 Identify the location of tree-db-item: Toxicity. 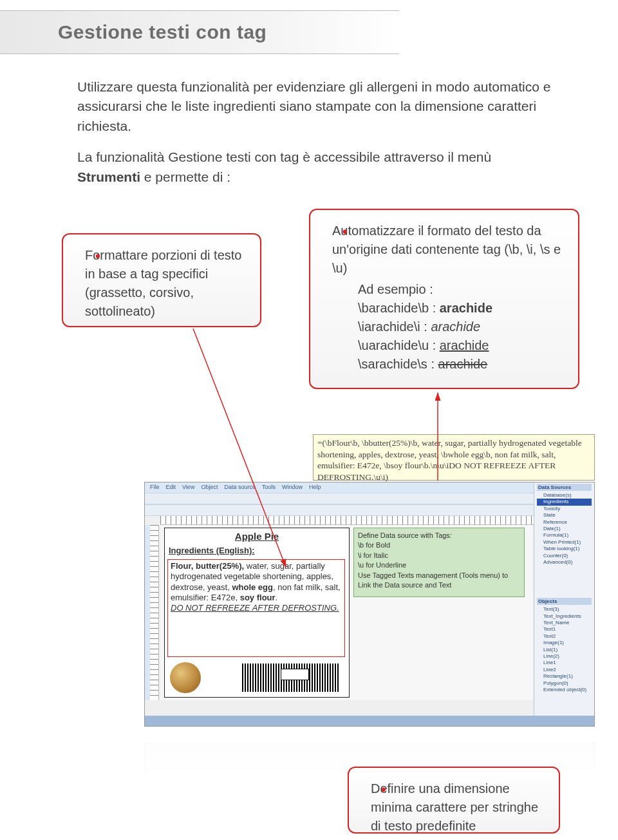
(564, 509).